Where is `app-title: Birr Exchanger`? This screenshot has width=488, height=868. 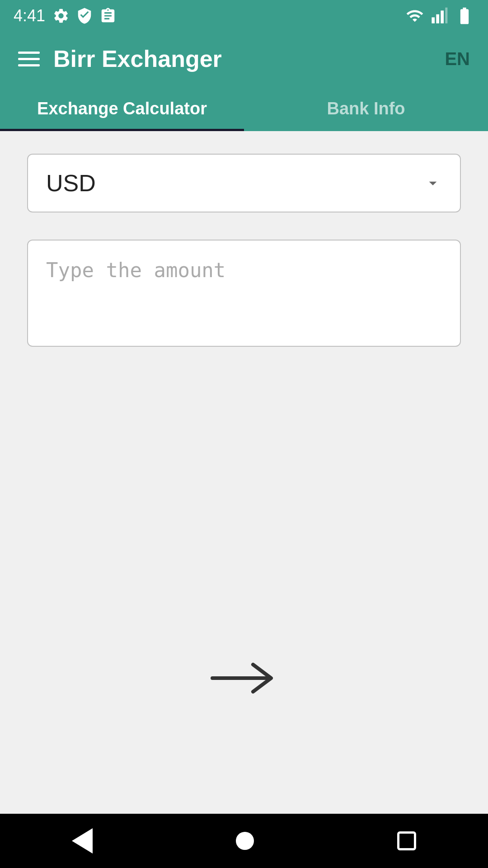
app-title: Birr Exchanger is located at coordinates (137, 59).